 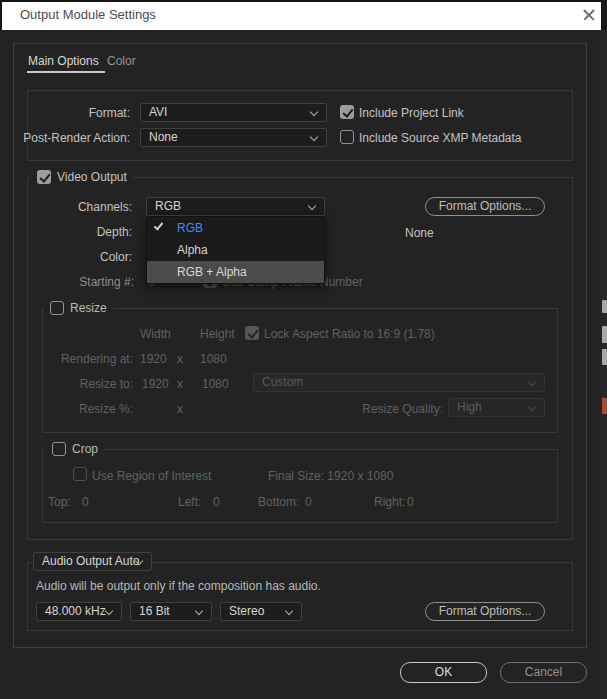 What do you see at coordinates (60, 502) in the screenshot?
I see `crop-top-label: Top:` at bounding box center [60, 502].